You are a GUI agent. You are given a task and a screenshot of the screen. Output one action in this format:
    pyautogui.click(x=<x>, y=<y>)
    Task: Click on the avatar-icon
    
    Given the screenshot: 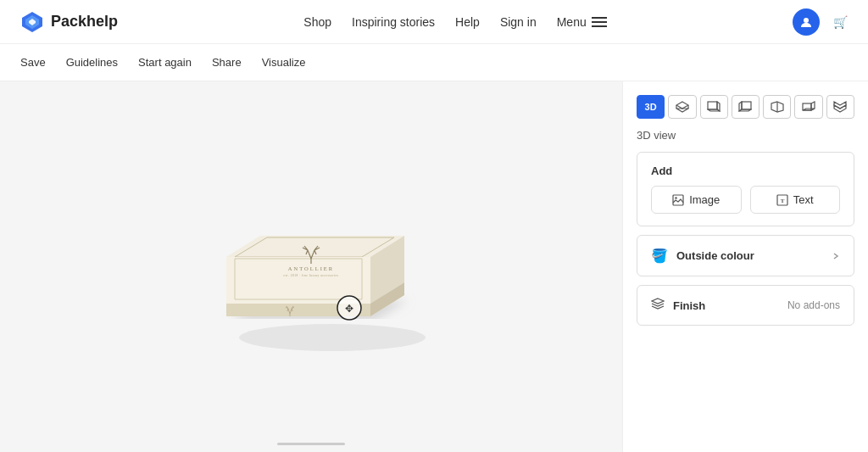 What is the action you would take?
    pyautogui.click(x=806, y=22)
    